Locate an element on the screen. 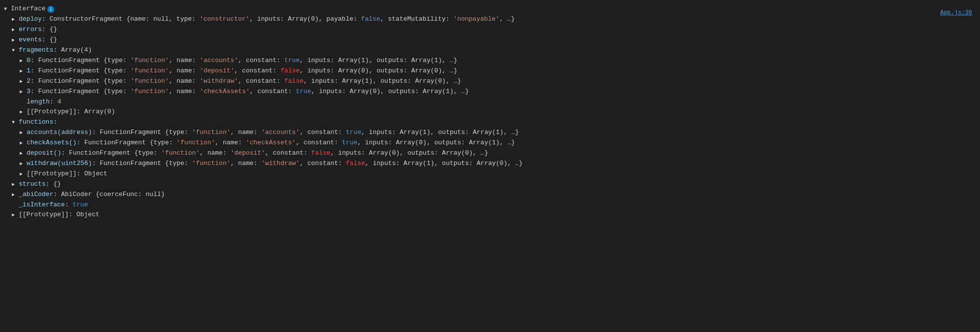 The image size is (980, 332). isinterface-line: _isInterface : true is located at coordinates (490, 205).